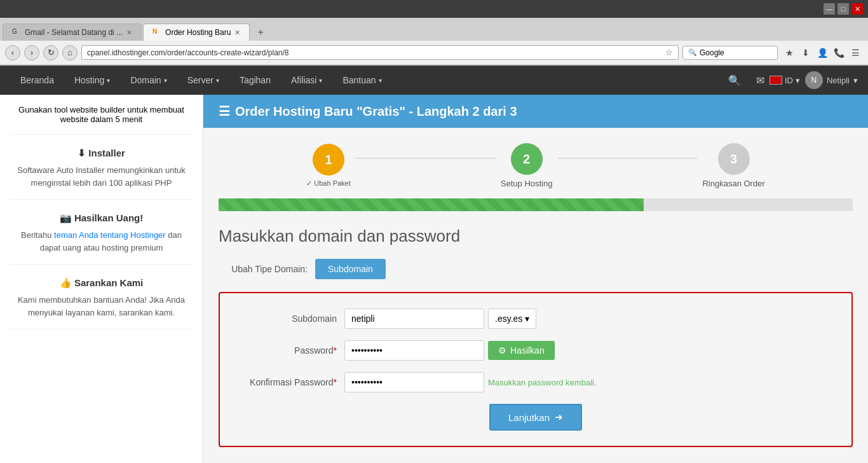 This screenshot has height=463, width=868. I want to click on domain-suffix-dropdown: .esy.es ▾, so click(512, 319).